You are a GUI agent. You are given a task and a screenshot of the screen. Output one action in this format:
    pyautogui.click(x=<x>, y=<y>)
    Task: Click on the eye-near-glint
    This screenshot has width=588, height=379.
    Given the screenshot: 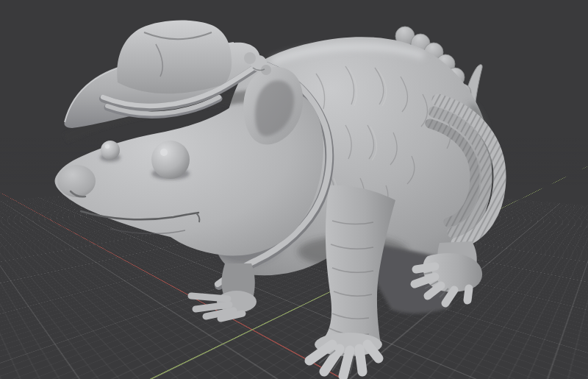 What is the action you would take?
    pyautogui.click(x=164, y=152)
    